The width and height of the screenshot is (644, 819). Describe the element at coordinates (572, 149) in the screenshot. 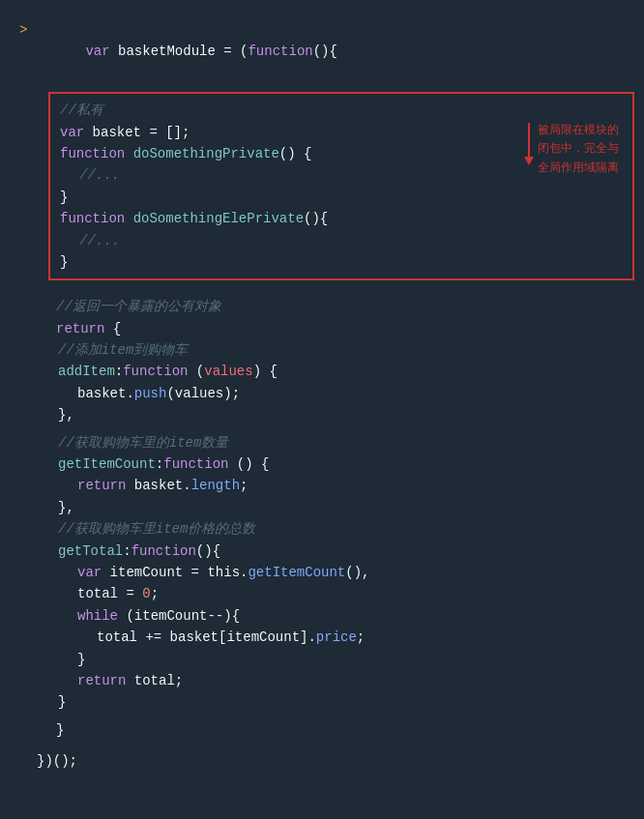

I see `annotation-container: 被局限在模块的闭包中，完全与全局作用域隔离` at that location.